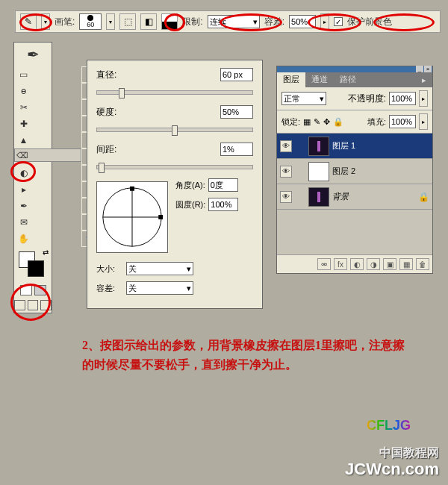  What do you see at coordinates (343, 146) in the screenshot?
I see `layer-name: 图层 1` at bounding box center [343, 146].